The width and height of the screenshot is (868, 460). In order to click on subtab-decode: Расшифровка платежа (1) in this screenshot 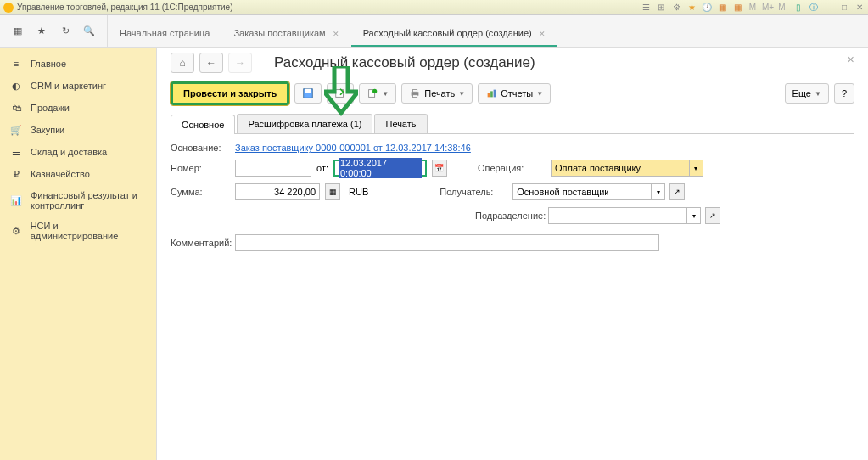, I will do `click(305, 124)`.